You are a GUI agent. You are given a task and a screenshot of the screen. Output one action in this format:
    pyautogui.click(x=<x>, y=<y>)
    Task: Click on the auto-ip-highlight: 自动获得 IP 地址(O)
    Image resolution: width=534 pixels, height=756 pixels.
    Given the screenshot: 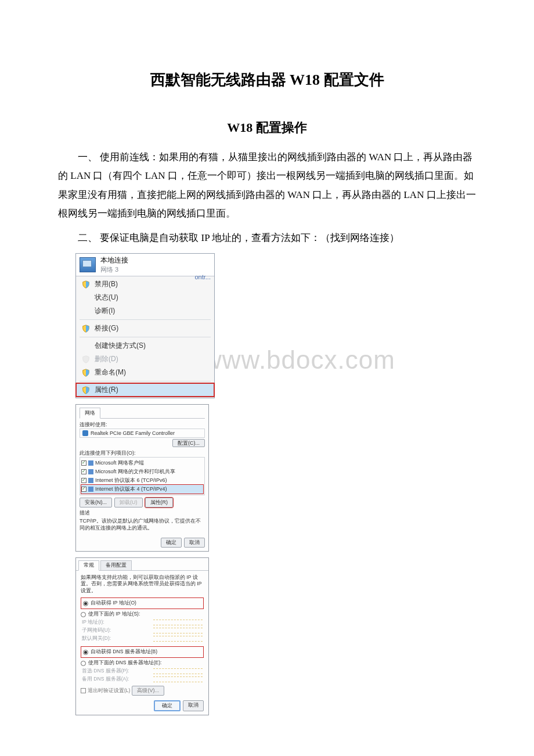 What is the action you would take?
    pyautogui.click(x=142, y=603)
    